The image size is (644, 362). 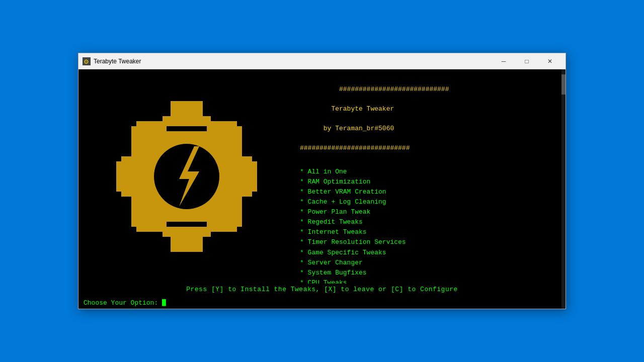 What do you see at coordinates (428, 263) in the screenshot?
I see `menu-item: * Server Changer` at bounding box center [428, 263].